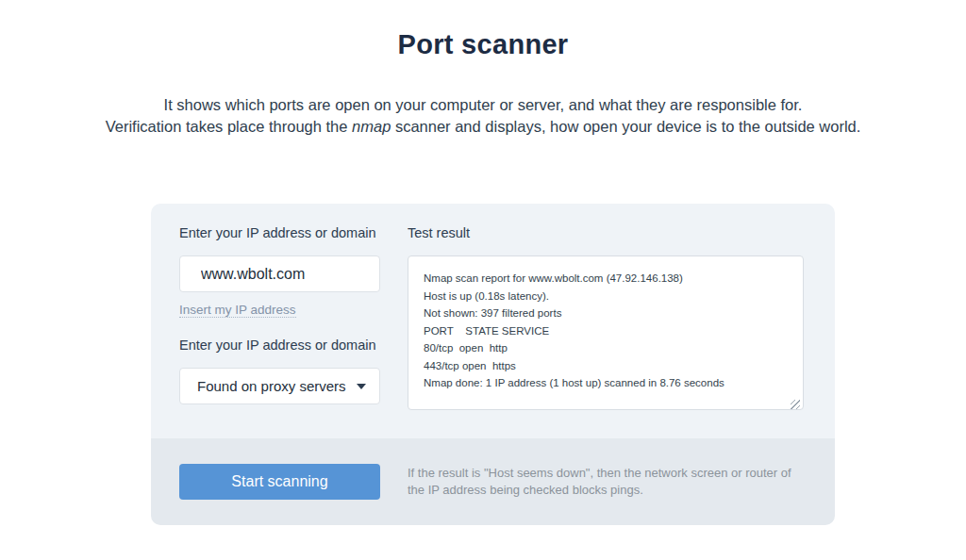  Describe the element at coordinates (606, 320) in the screenshot. I see `result-column: Test result Nmap scan report for www.wbo…` at that location.